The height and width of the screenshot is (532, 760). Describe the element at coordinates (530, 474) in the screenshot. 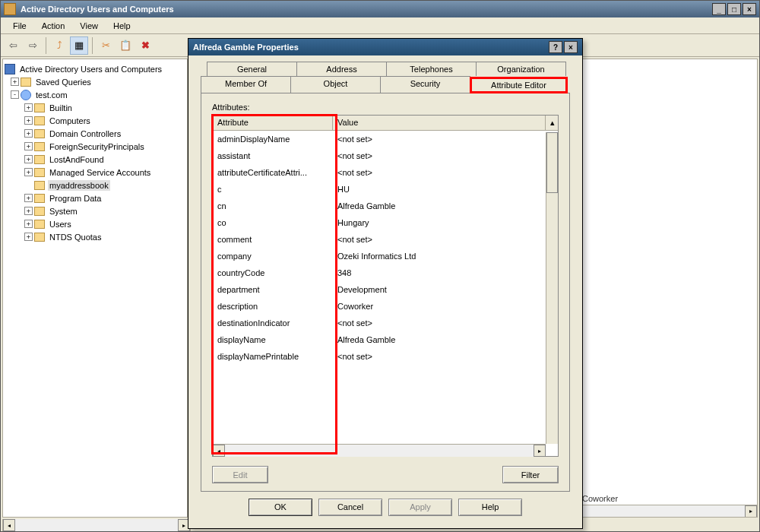

I see `filter-button: Filter` at that location.